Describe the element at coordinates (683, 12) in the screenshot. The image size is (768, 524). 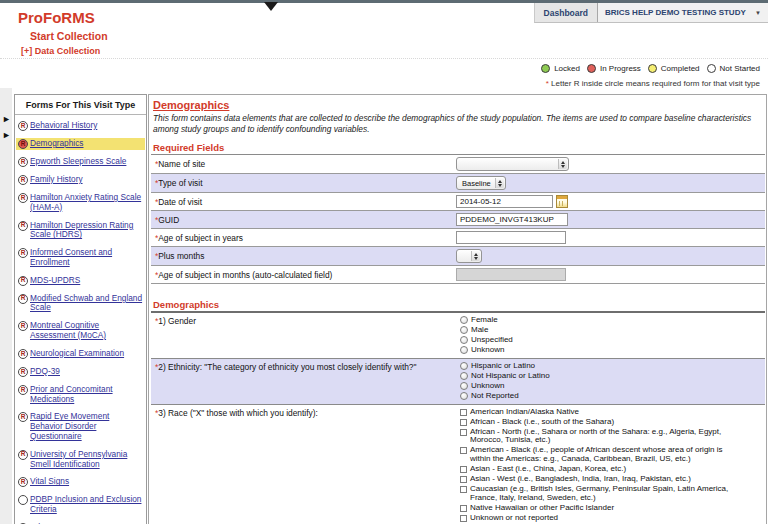
I see `study-selector: BRICS HELP DEMO TESTING STUDY ▼` at that location.